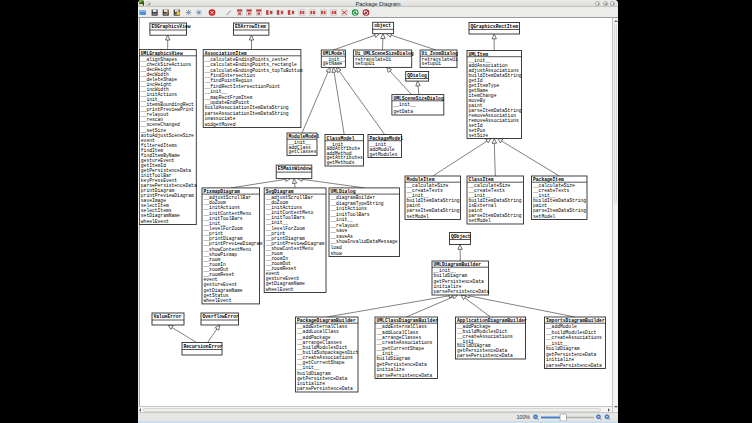 The image size is (752, 423). What do you see at coordinates (222, 192) in the screenshot?
I see `svg-text: PixmapDiagram` at bounding box center [222, 192].